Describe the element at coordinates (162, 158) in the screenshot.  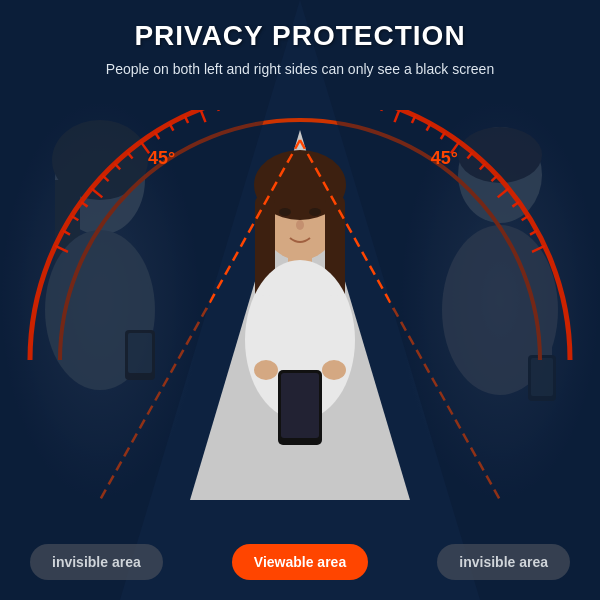
I see `angle-left-label: 45°` at that location.